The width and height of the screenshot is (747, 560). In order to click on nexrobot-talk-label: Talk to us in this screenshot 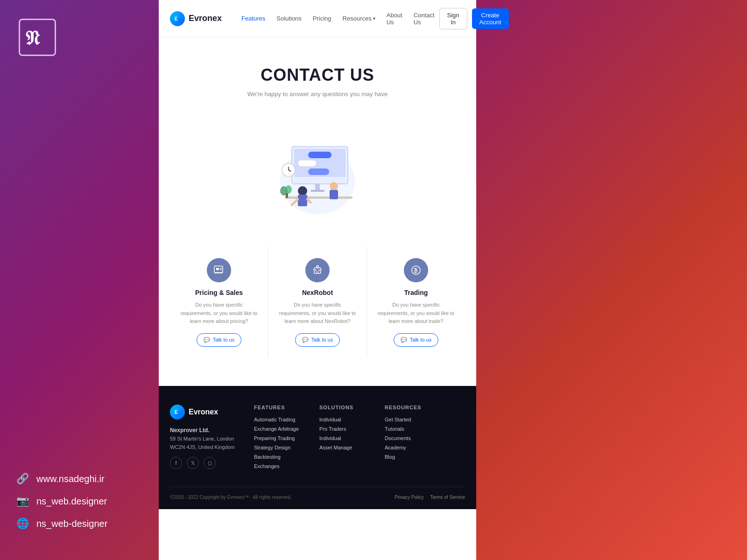, I will do `click(322, 340)`.